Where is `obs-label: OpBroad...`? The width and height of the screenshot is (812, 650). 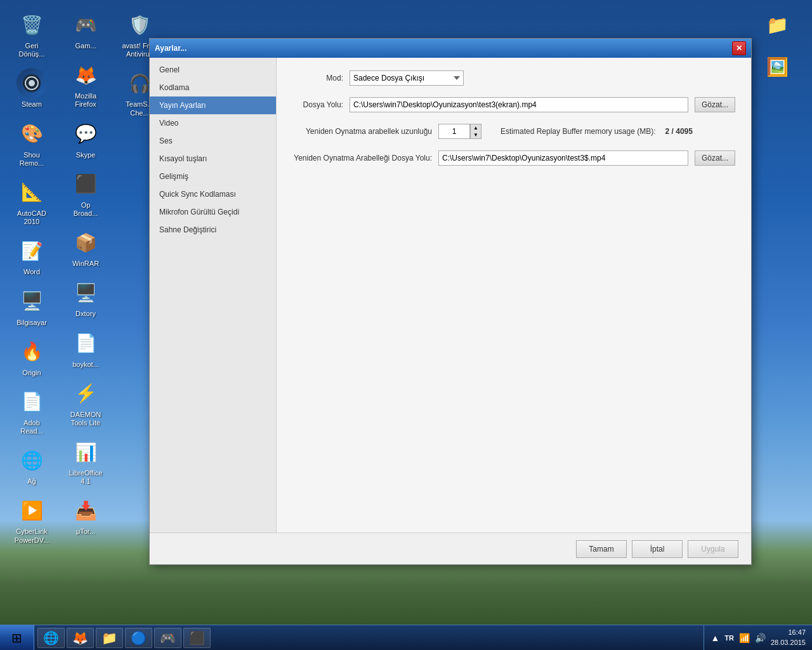
obs-label: OpBroad... is located at coordinates (86, 209).